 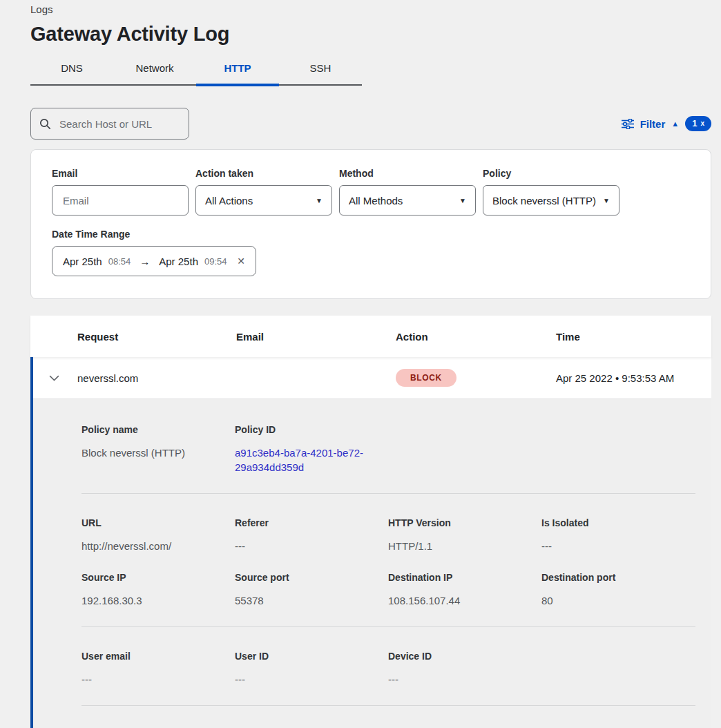 What do you see at coordinates (371, 336) in the screenshot?
I see `table-header-row: Request Email Action Time` at bounding box center [371, 336].